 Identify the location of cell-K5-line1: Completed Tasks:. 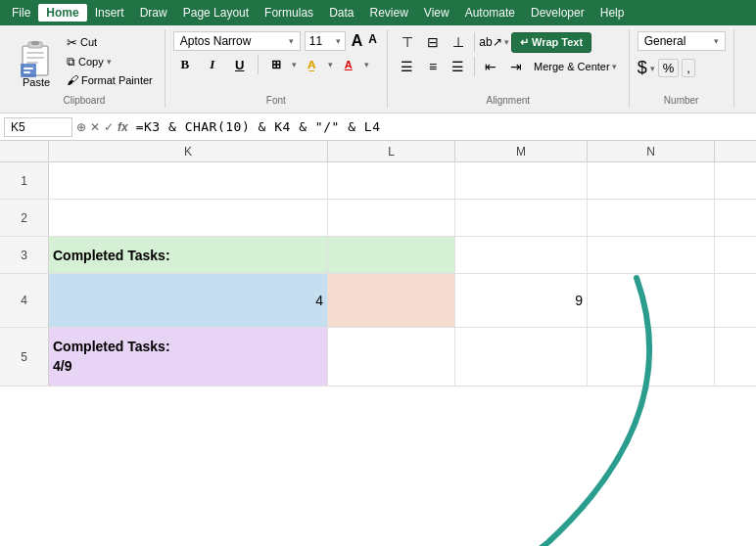
(112, 347).